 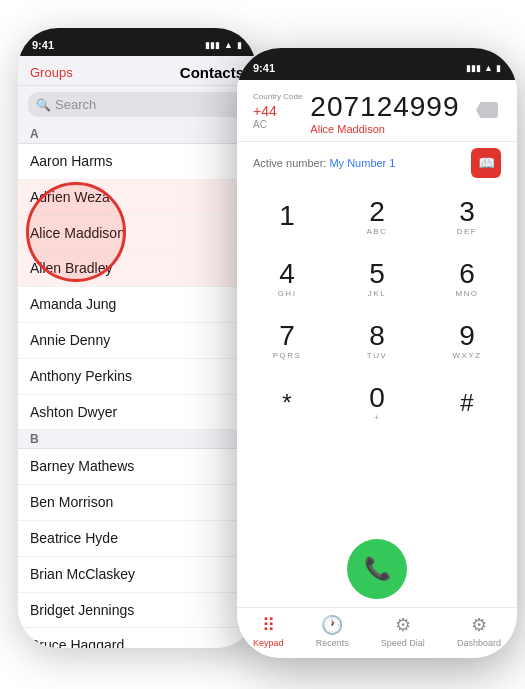 I want to click on contact-bridget-jennings: Bridget Jennings, so click(x=137, y=611).